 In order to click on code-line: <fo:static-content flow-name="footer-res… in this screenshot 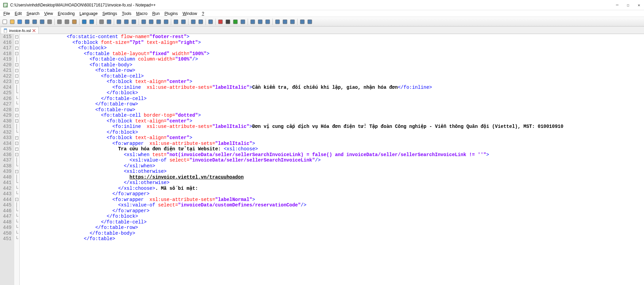, I will do `click(332, 37)`.